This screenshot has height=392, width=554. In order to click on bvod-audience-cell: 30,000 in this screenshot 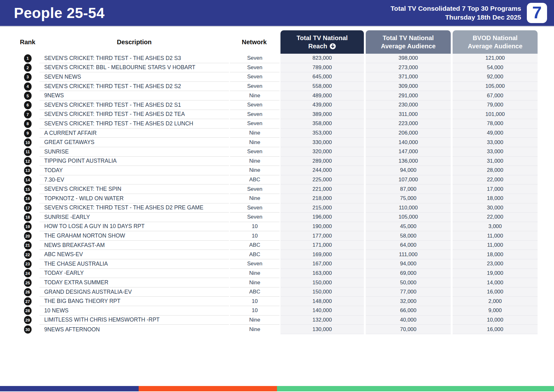, I will do `click(495, 208)`.